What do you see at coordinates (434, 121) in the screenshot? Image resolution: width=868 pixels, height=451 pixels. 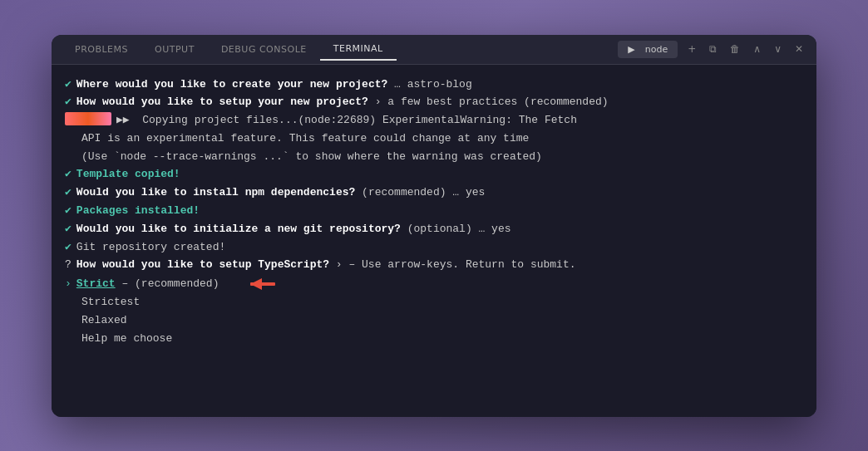 I see `line-copying-a: ▶▶ Copying project files...(node:22689) …` at bounding box center [434, 121].